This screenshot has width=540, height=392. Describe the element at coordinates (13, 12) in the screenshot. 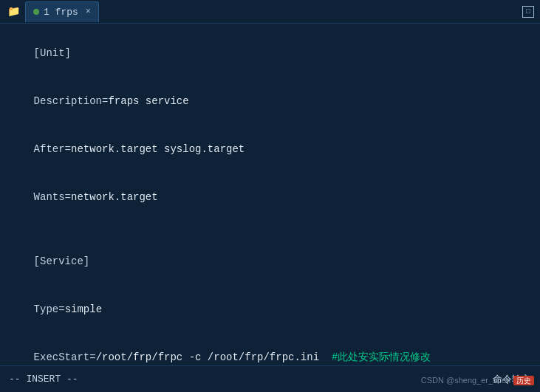

I see `folder-icon: 📁` at that location.